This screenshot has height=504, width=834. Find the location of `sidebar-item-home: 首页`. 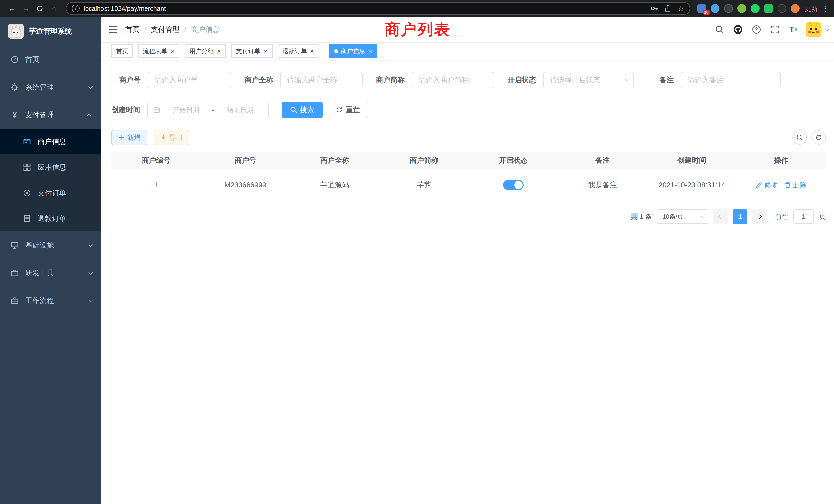

sidebar-item-home: 首页 is located at coordinates (50, 60).